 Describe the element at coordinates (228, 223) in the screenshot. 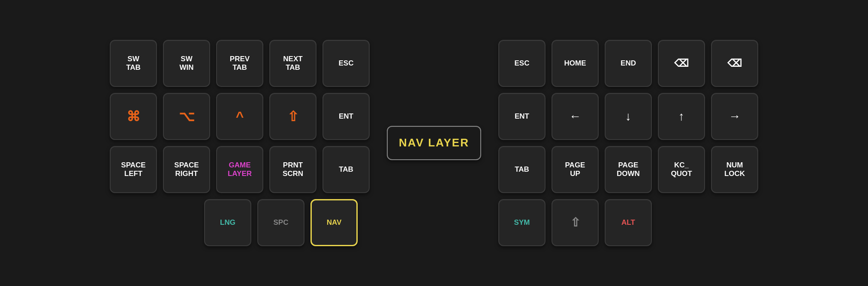

I see `key-lng: LNG` at that location.